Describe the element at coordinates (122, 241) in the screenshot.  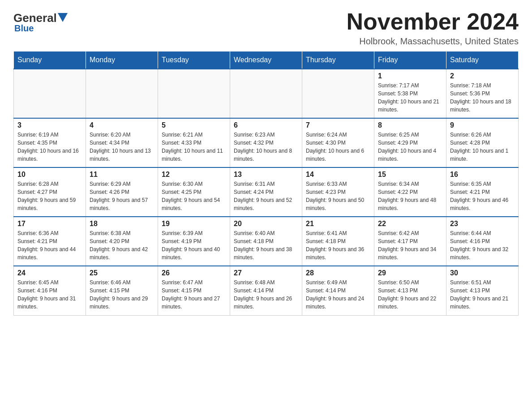
I see `day-cell-3-1: 18Sunrise: 6:38 AM Sunset: 4:20 PM Dayli…` at that location.